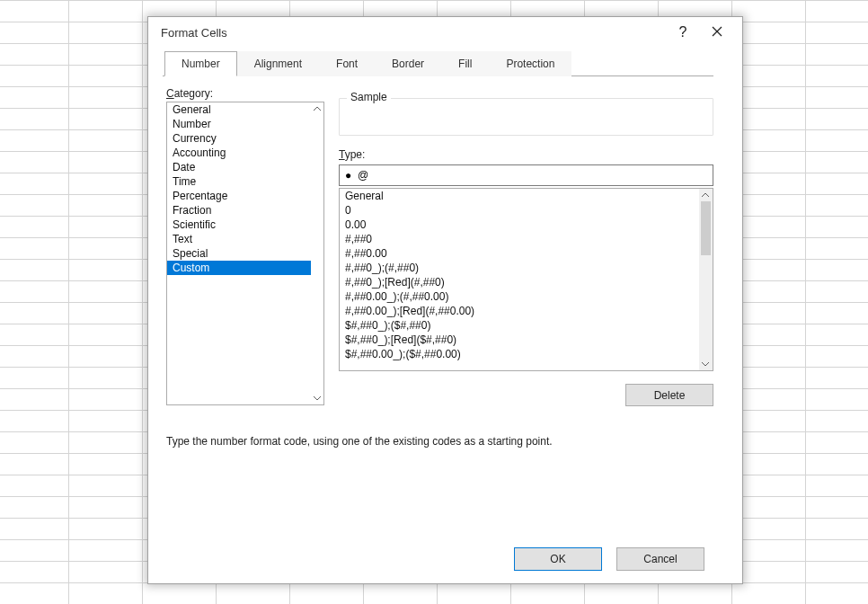  What do you see at coordinates (408, 64) in the screenshot?
I see `tab-border: Border` at bounding box center [408, 64].